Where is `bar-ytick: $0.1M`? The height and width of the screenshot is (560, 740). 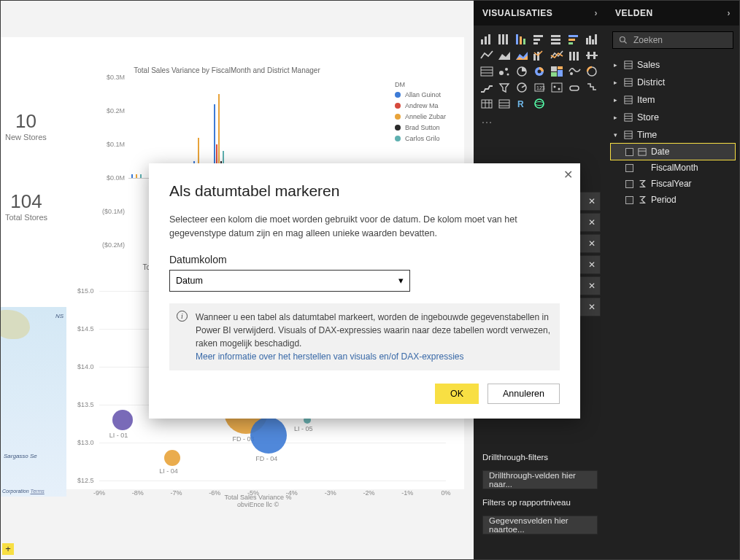 bar-ytick: $0.1M is located at coordinates (110, 144).